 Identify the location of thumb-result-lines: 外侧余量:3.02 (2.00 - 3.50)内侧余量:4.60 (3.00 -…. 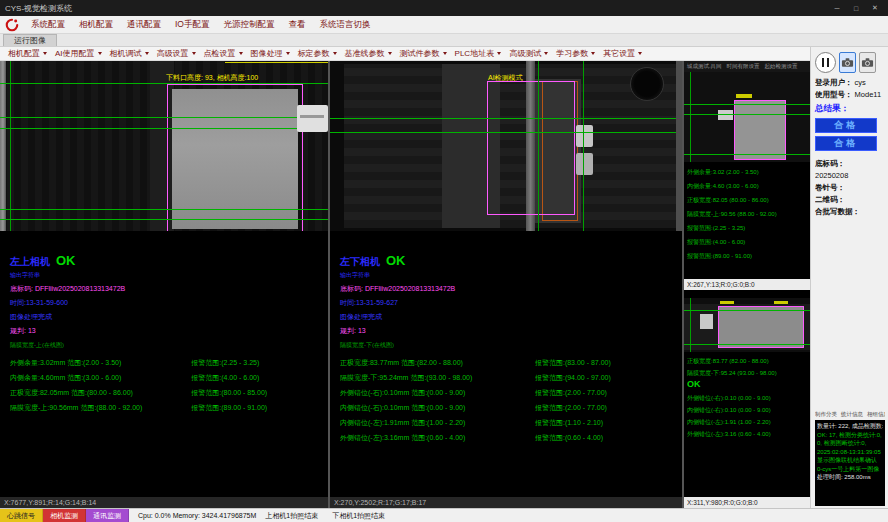
(747, 212).